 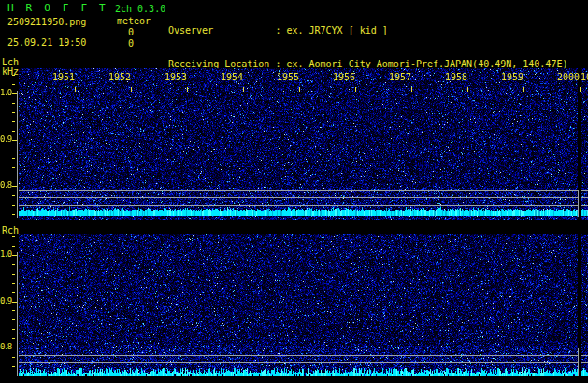 What do you see at coordinates (344, 77) in the screenshot?
I see `time-label: 1956` at bounding box center [344, 77].